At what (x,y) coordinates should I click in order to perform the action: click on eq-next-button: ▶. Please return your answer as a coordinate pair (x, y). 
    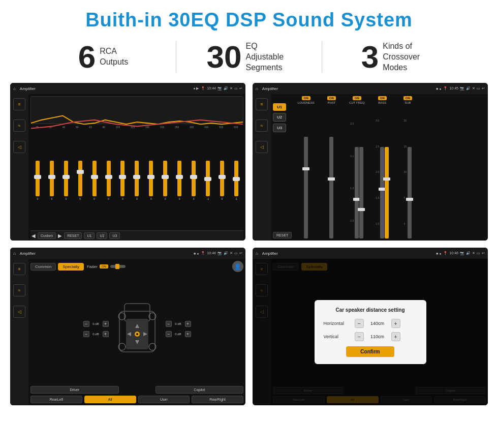
    Looking at the image, I should click on (60, 236).